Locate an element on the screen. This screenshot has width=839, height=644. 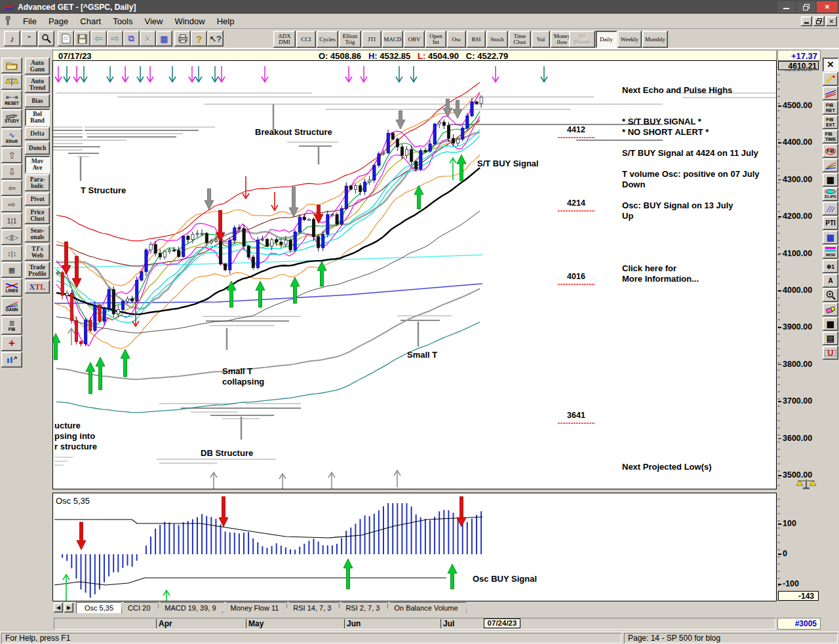
tab-osc-5-35: Osc 5,35 is located at coordinates (99, 608).